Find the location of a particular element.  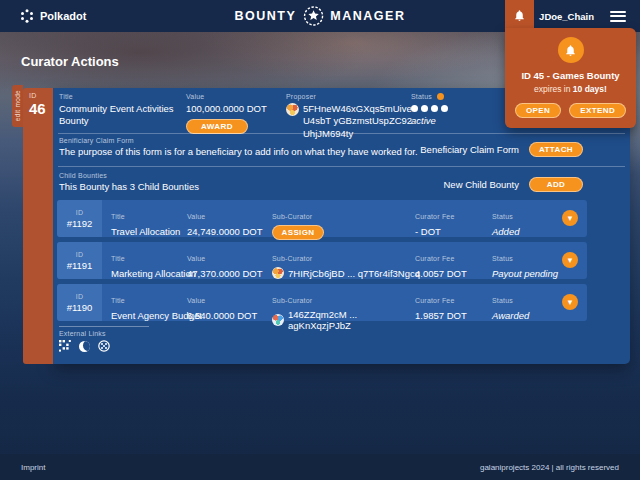

claim-form-section: Benificiary Claim Form The purpose of th… is located at coordinates (342, 150).